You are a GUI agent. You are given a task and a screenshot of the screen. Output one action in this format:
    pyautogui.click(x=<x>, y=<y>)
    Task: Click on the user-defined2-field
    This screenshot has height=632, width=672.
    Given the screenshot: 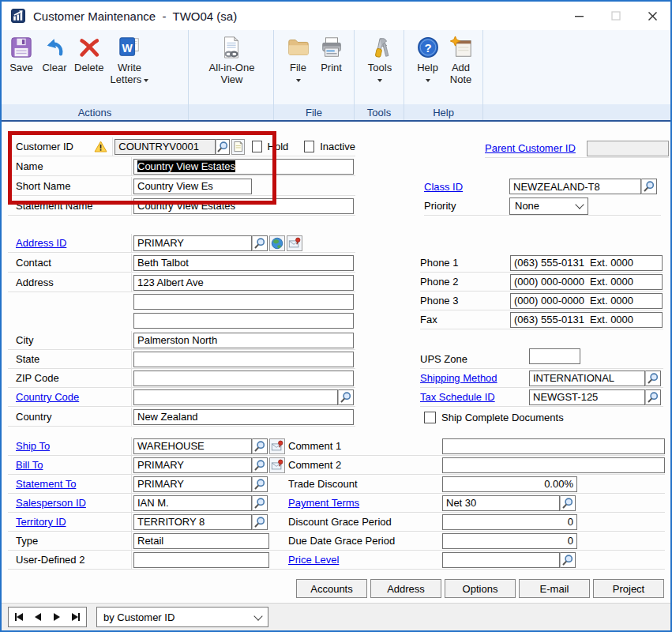 What is the action you would take?
    pyautogui.click(x=201, y=560)
    